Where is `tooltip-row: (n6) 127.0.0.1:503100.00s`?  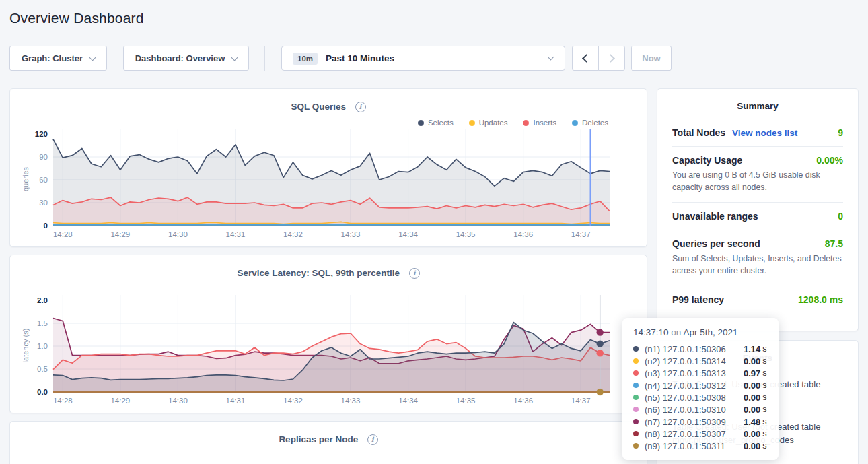
tooltip-row: (n6) 127.0.0.1:503100.00s is located at coordinates (700, 409).